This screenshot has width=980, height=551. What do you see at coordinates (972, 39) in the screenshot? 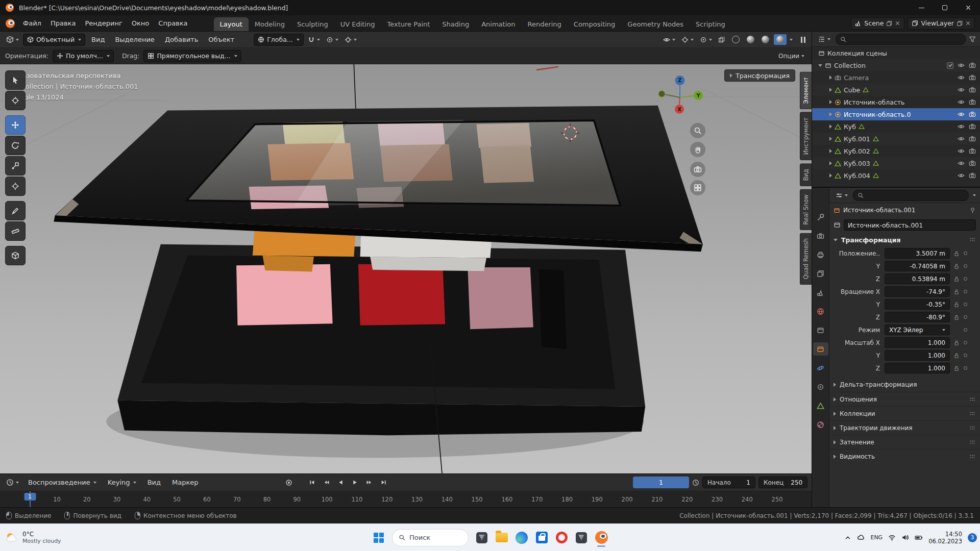
I see `filter-icon` at bounding box center [972, 39].